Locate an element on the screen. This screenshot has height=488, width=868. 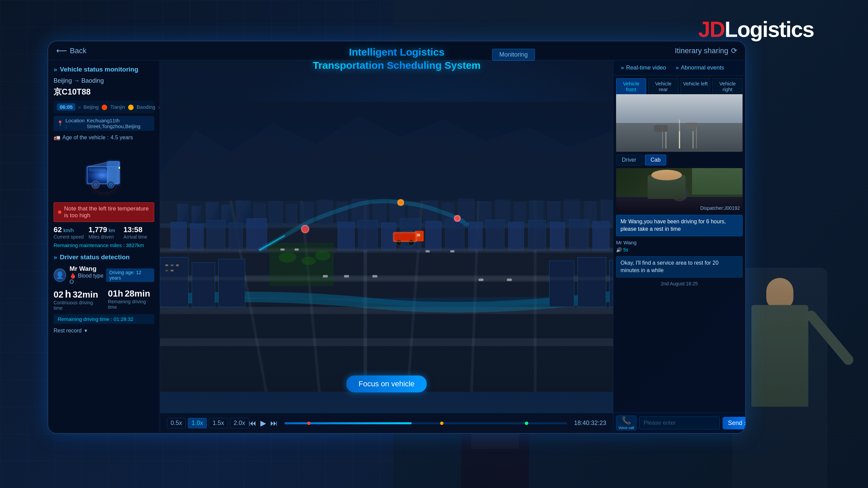
route-timeline: 06:05 » Beijing ⬤ Tianjin ⬤ Baoding » 22… is located at coordinates (104, 107).